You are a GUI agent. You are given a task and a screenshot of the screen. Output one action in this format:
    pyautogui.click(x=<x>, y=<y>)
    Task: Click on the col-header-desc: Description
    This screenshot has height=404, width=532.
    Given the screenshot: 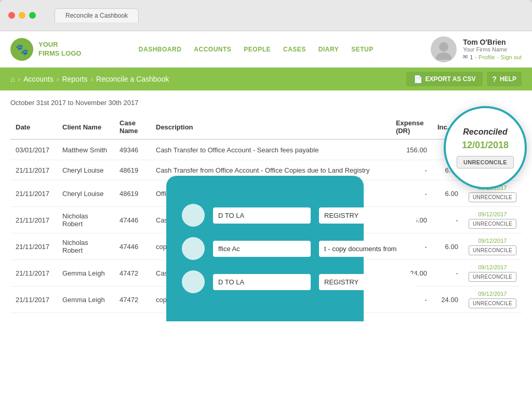 What is the action you would take?
    pyautogui.click(x=271, y=127)
    